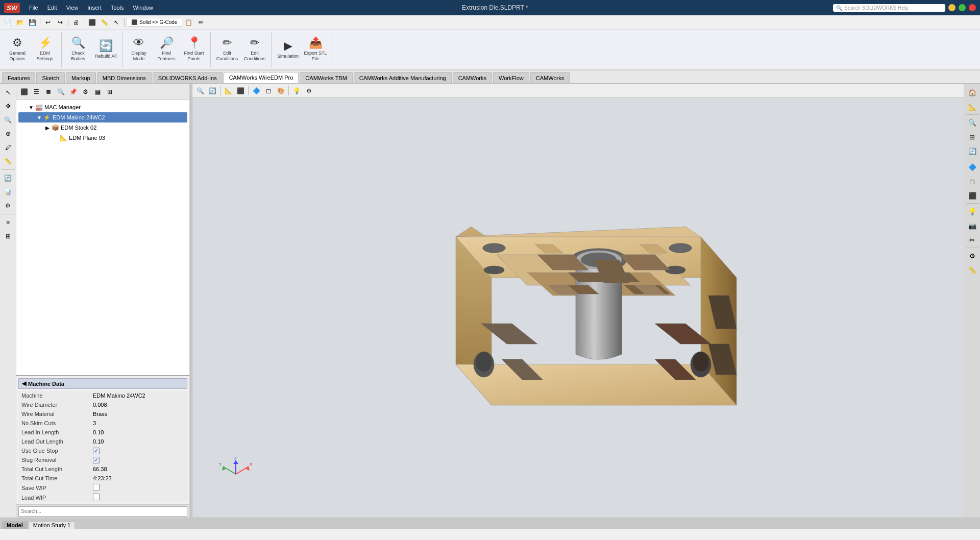 The width and height of the screenshot is (980, 540). Describe the element at coordinates (125, 78) in the screenshot. I see `tab-mbd: MBD Dimensions` at that location.